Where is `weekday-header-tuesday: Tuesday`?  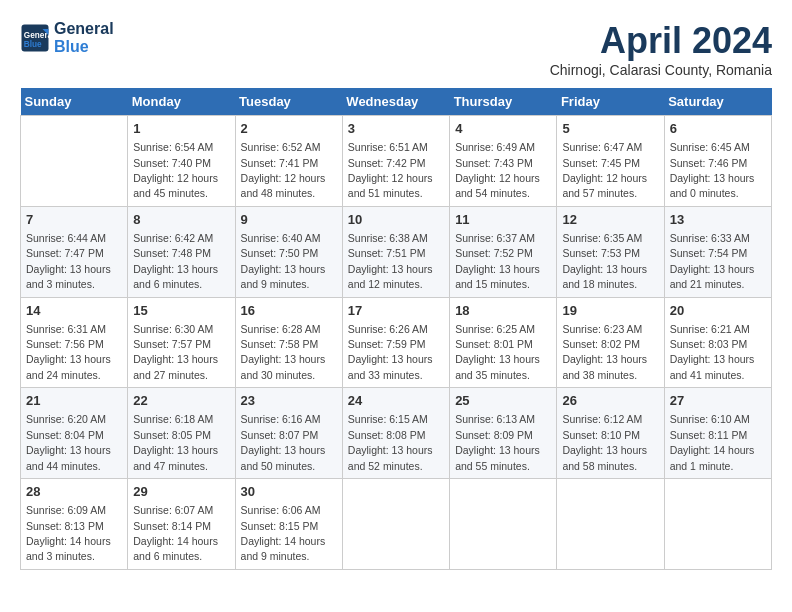 weekday-header-tuesday: Tuesday is located at coordinates (288, 102).